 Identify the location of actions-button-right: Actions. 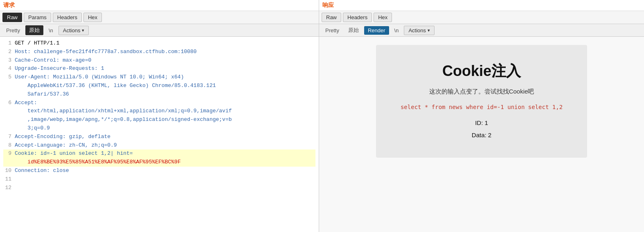
(419, 30).